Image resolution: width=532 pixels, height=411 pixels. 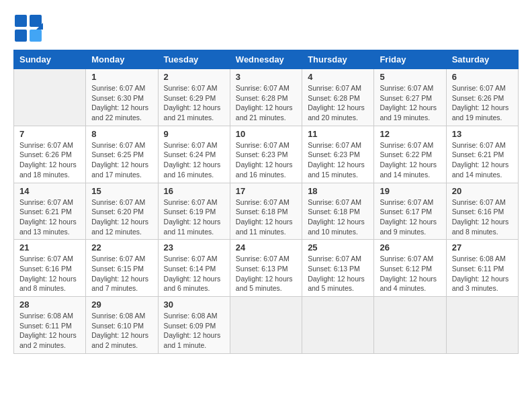 What do you see at coordinates (194, 98) in the screenshot?
I see `day-info-line: Sunset: 6:29 PM` at bounding box center [194, 98].